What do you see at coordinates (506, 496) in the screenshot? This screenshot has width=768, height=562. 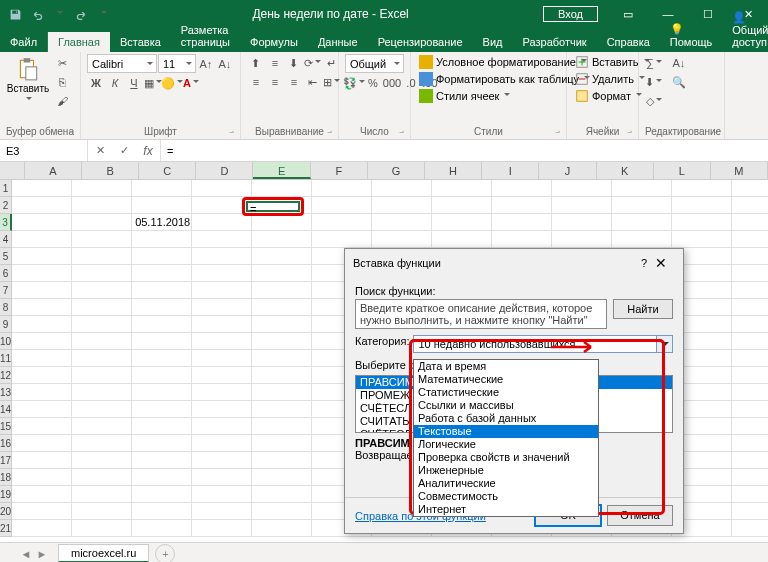 I see `dropdown-item: Совместимость` at bounding box center [506, 496].